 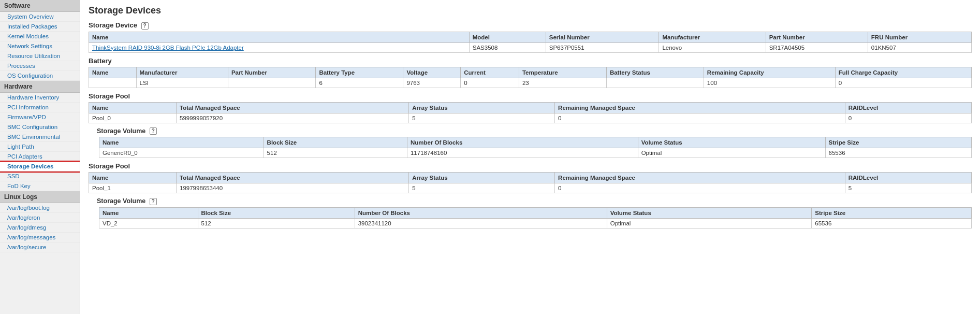 I want to click on table-cell: SP637P0551, so click(x=603, y=48).